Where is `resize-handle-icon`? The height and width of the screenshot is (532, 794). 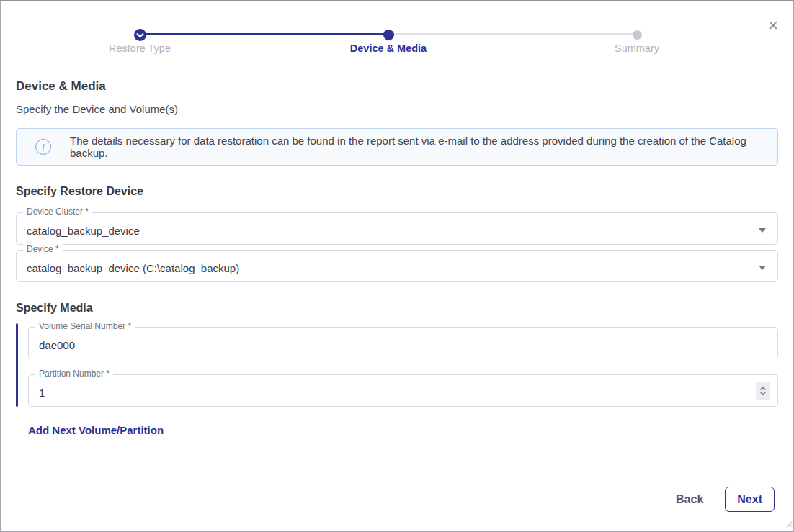
resize-handle-icon is located at coordinates (788, 524).